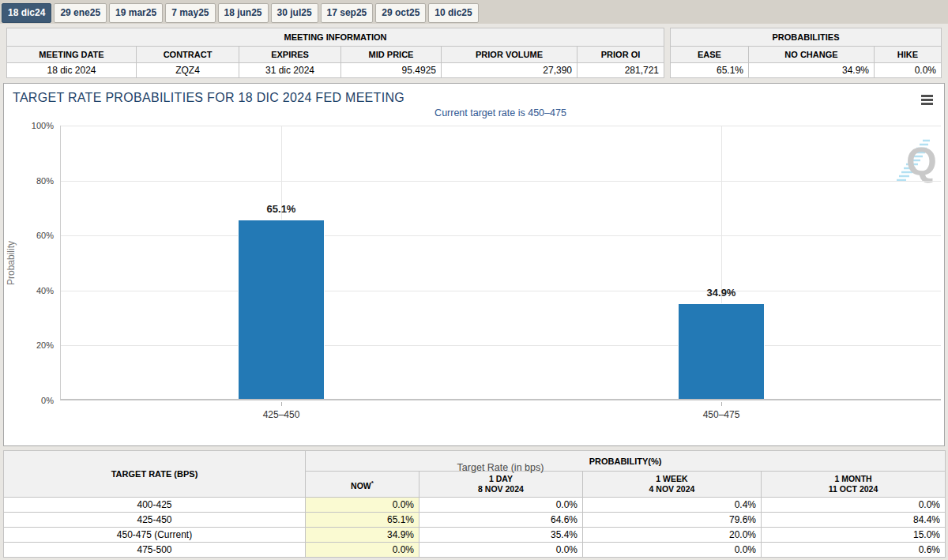 Image resolution: width=948 pixels, height=560 pixels. What do you see at coordinates (475, 520) in the screenshot?
I see `table-row: 425-45065.1%64.6%79.6%84.4%` at bounding box center [475, 520].